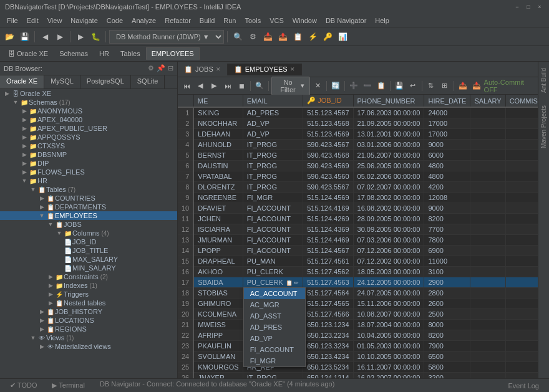 Image resolution: width=549 pixels, height=392 pixels. Describe the element at coordinates (274, 327) in the screenshot. I see `dropdown-item: AD_PRES` at that location.